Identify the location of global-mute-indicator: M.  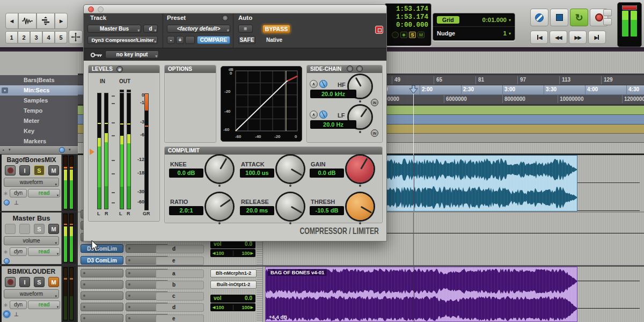
(421, 35).